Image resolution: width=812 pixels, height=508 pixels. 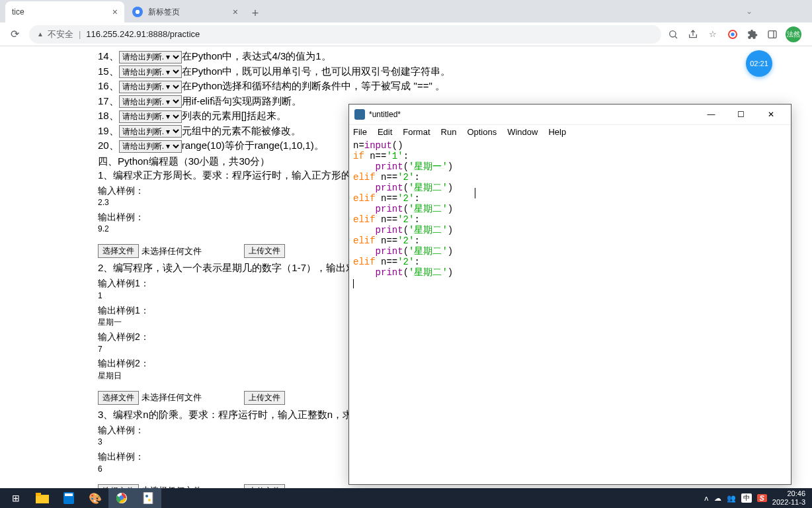 I want to click on question-number: 15、, so click(x=108, y=71).